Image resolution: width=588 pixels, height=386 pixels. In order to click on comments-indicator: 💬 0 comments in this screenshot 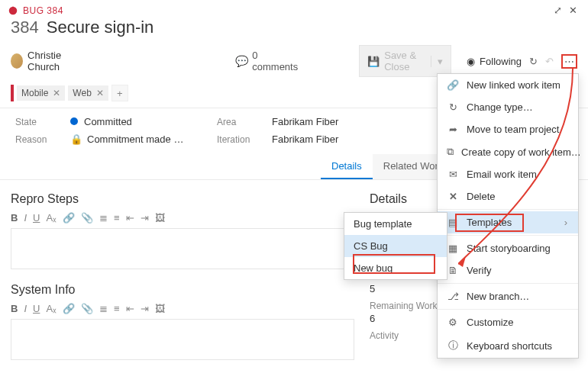, I will do `click(267, 61)`.